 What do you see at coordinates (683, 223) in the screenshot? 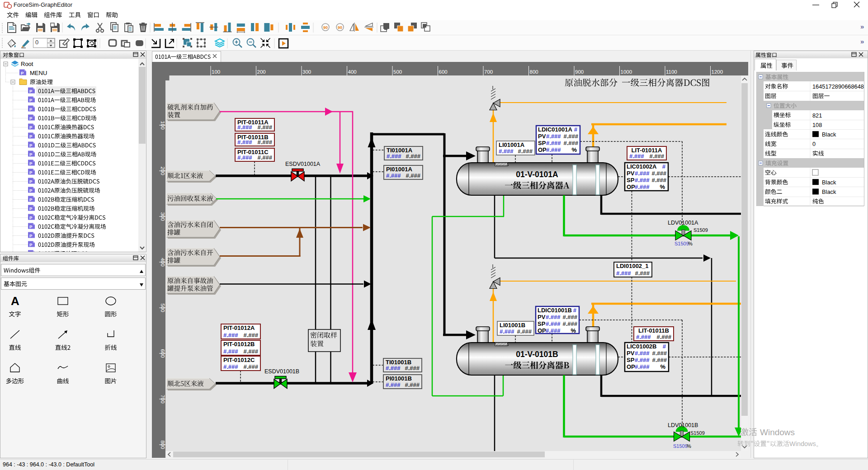
I see `svg-text: LDV01001A` at bounding box center [683, 223].